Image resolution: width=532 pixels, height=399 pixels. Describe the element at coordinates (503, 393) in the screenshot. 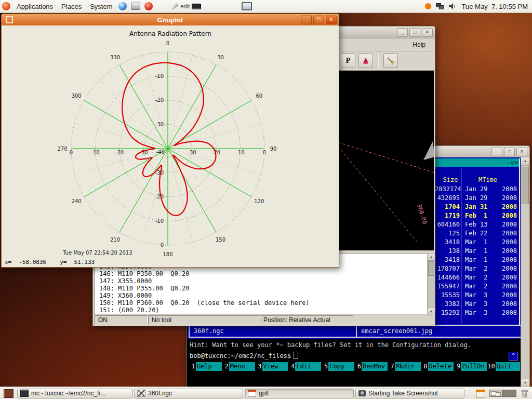

I see `workspace-switcher` at that location.